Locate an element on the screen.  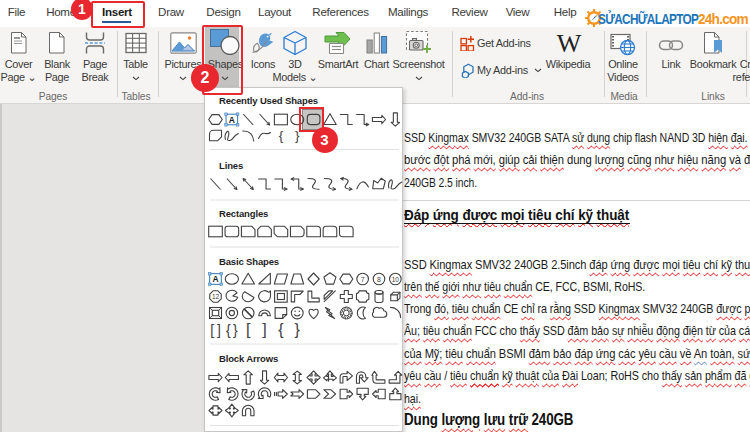
svg-text: 12 is located at coordinates (216, 296).